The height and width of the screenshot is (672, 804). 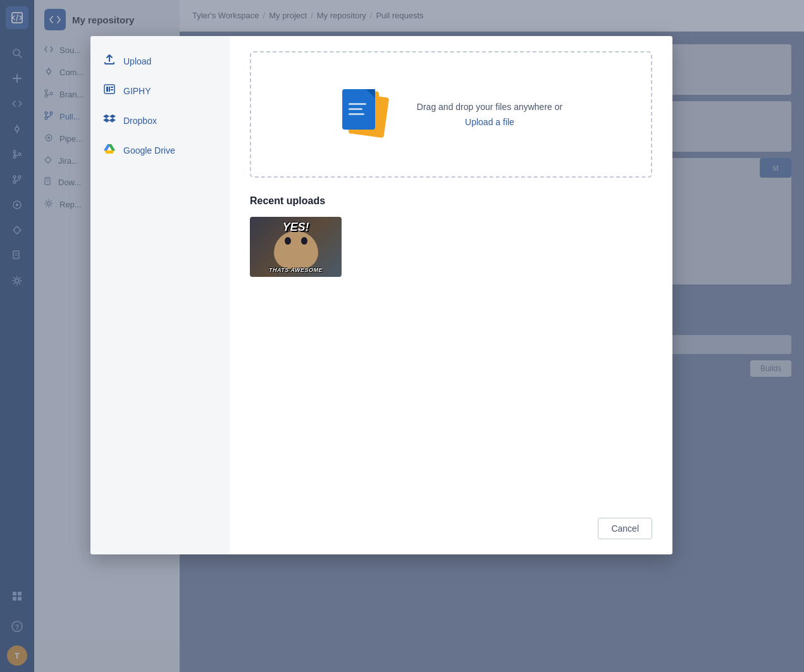 What do you see at coordinates (109, 91) in the screenshot?
I see `giphy-menu-icon` at bounding box center [109, 91].